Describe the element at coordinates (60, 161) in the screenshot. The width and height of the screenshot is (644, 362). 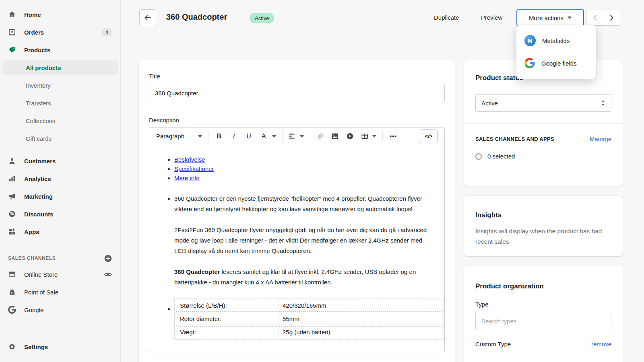
I see `sidebar-item-customers: Customers` at that location.